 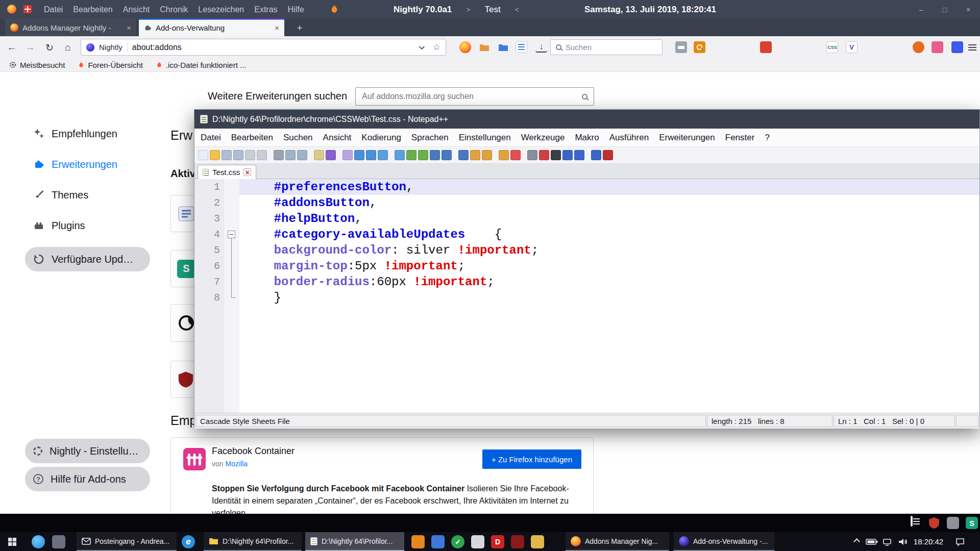 I want to click on npp-menu-fenster: Fenster, so click(x=740, y=138).